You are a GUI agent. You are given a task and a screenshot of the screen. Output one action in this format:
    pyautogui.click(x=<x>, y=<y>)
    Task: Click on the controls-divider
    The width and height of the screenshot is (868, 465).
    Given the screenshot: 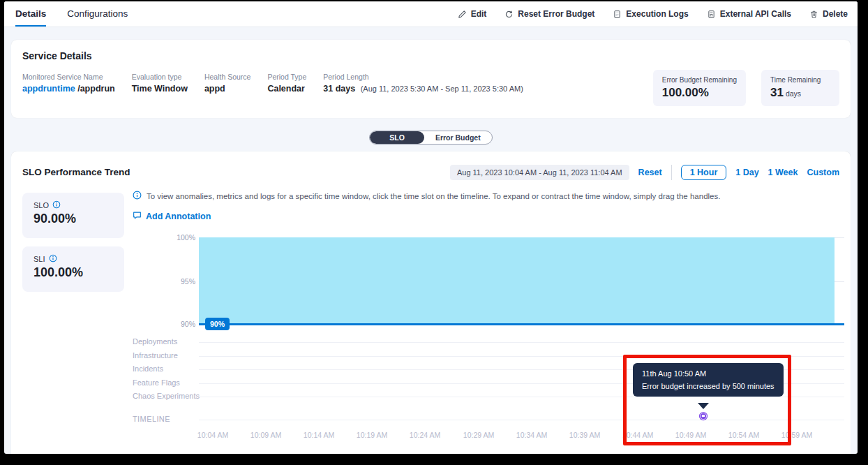 What is the action you would take?
    pyautogui.click(x=671, y=172)
    